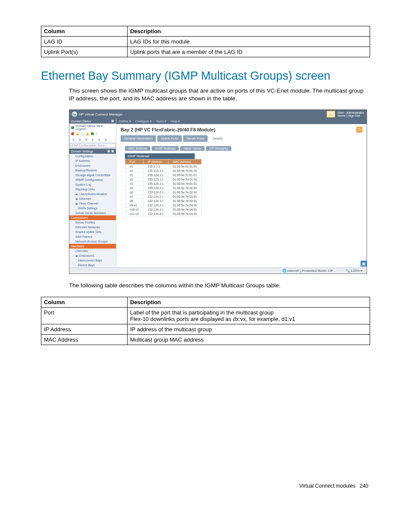  What do you see at coordinates (217, 139) in the screenshot?
I see `tab: Details` at bounding box center [217, 139].